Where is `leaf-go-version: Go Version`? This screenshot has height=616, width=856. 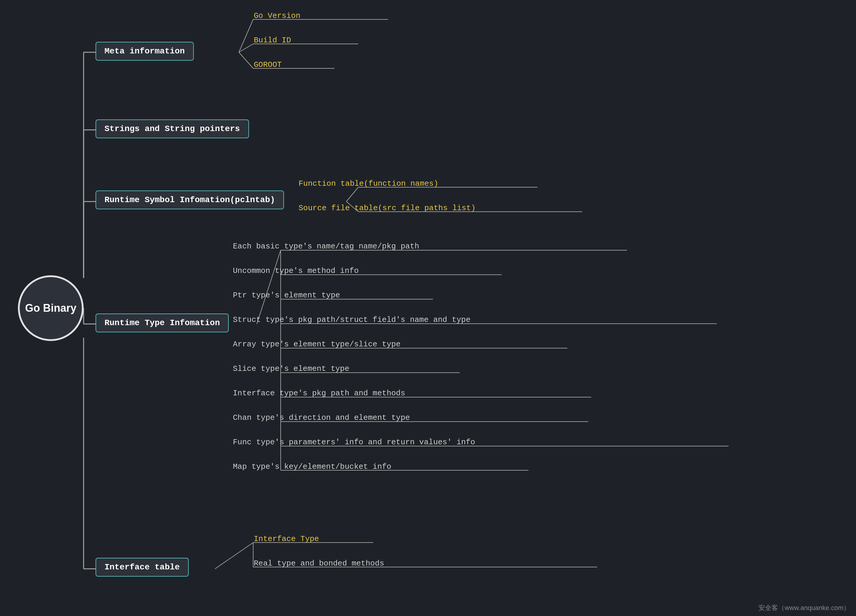
leaf-go-version: Go Version is located at coordinates (277, 16).